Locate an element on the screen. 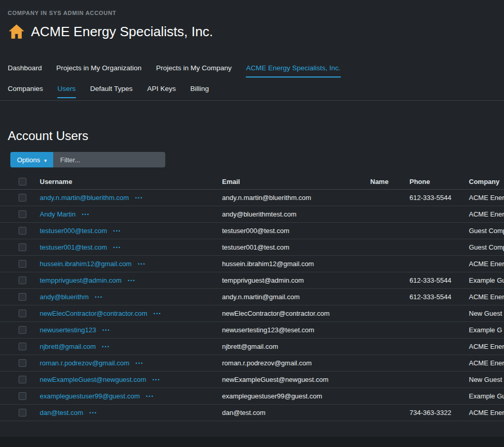 This screenshot has width=504, height=447. username-link: dan@test.com is located at coordinates (61, 412).